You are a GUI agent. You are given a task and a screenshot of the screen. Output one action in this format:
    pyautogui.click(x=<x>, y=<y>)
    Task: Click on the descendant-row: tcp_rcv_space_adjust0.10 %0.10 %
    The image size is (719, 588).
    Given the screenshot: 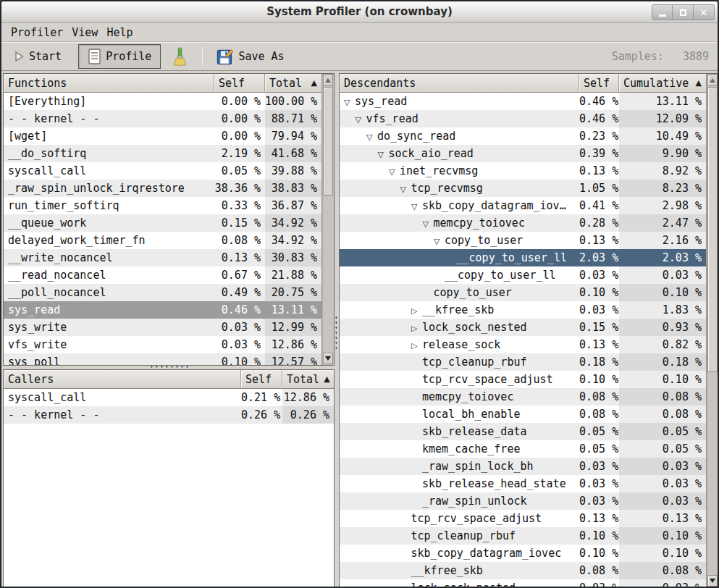 What is the action you would take?
    pyautogui.click(x=523, y=379)
    